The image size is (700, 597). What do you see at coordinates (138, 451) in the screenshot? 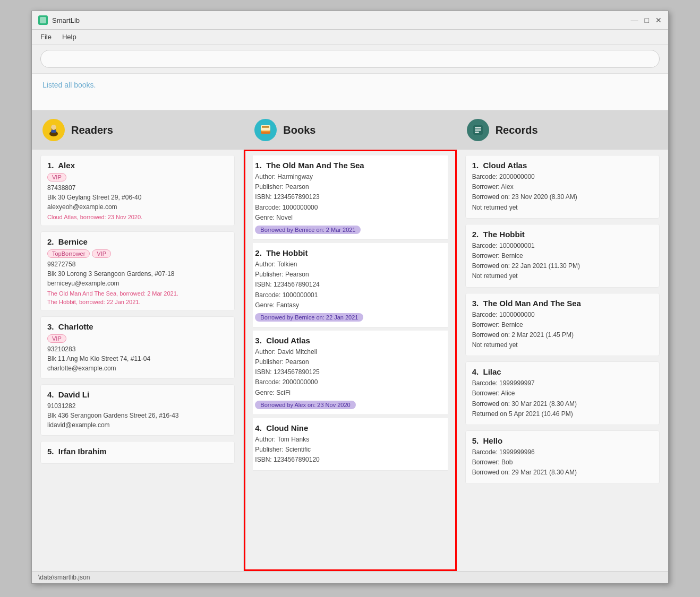
I see `reader-name: 5. Irfan Ibrahim` at bounding box center [138, 451].